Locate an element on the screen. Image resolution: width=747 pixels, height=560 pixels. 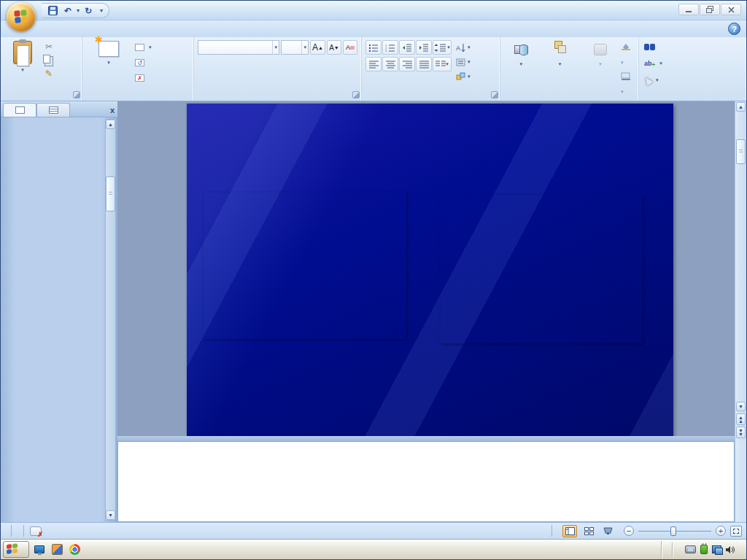
align-center-icon is located at coordinates (390, 64).